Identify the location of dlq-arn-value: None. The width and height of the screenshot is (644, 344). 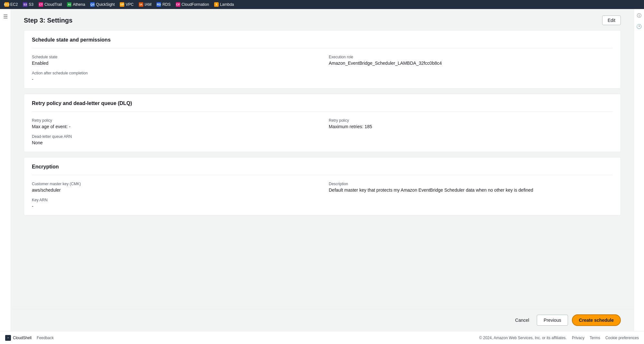
(322, 143).